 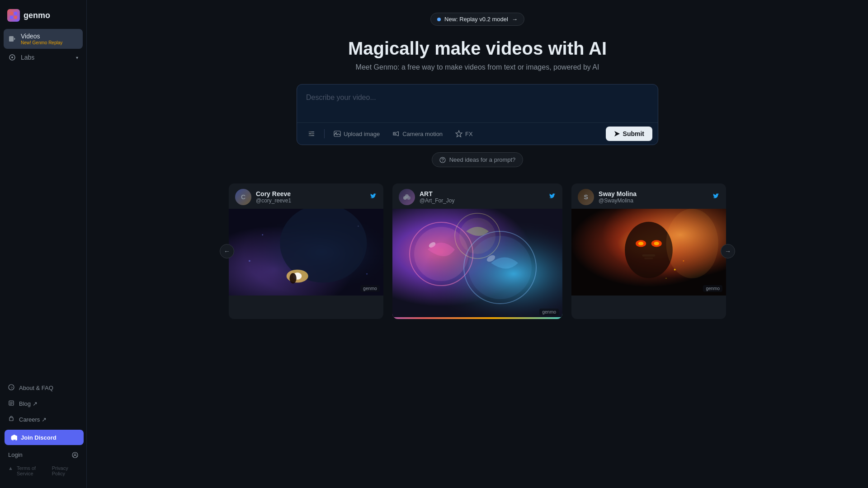 What do you see at coordinates (274, 194) in the screenshot?
I see `card-1-name: Cory Reeve` at bounding box center [274, 194].